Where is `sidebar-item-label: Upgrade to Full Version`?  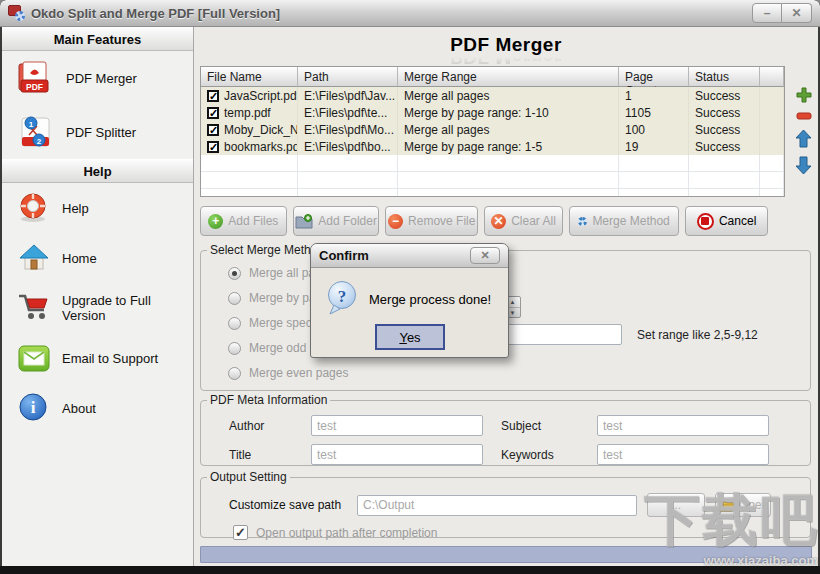
sidebar-item-label: Upgrade to Full Version is located at coordinates (126, 308).